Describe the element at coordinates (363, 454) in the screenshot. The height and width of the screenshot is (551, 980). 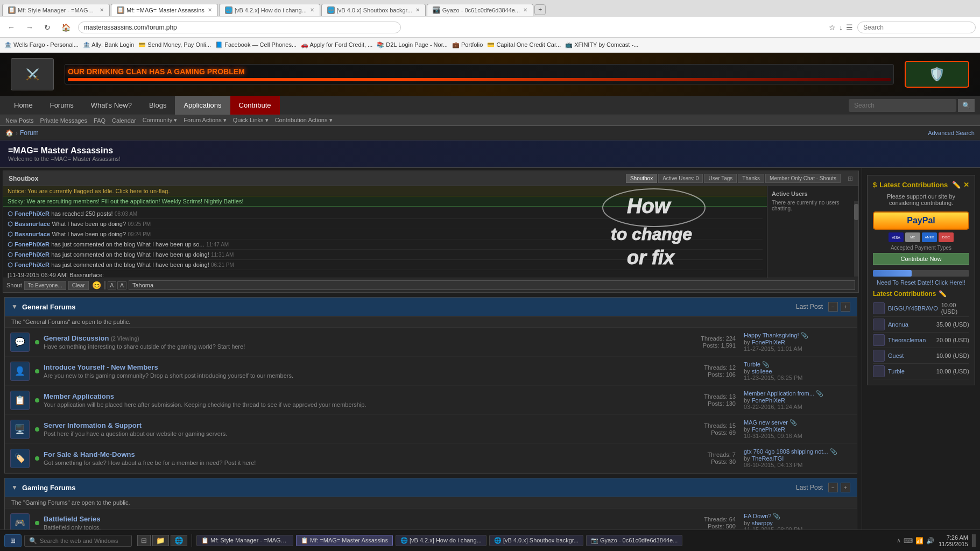
I see `for-sale-name: For Sale & Hand-Me-Downs` at that location.